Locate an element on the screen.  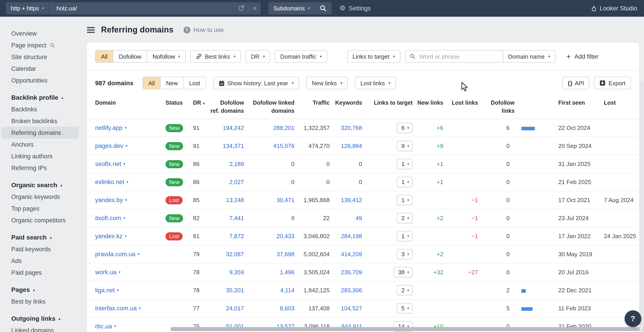
cell-dofollow-linked: 30,471 is located at coordinates (269, 200).